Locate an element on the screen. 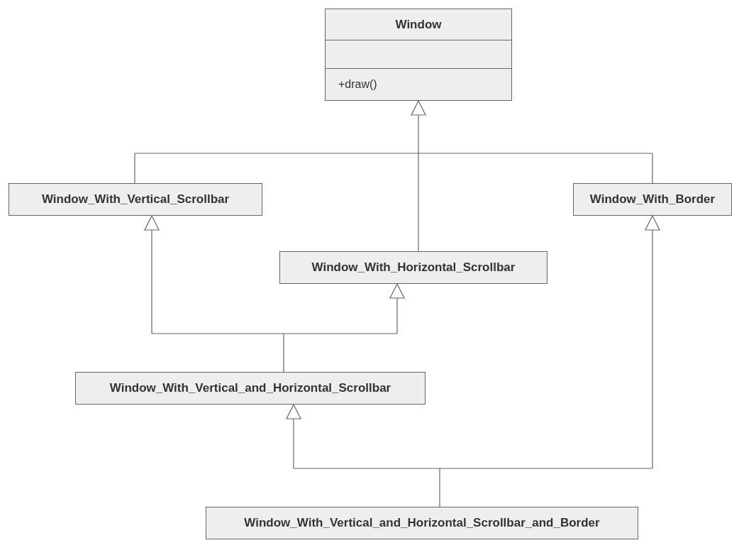  class-name: Window_With_Border is located at coordinates (652, 199).